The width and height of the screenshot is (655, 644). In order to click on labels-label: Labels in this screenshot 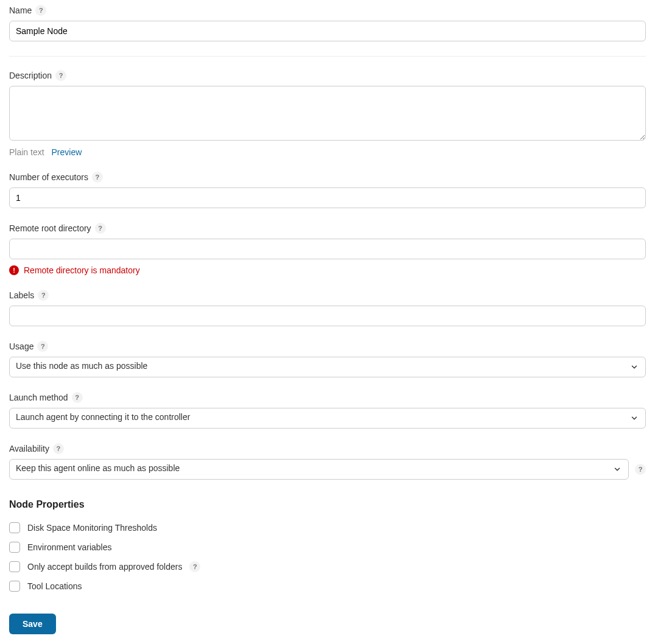, I will do `click(22, 295)`.